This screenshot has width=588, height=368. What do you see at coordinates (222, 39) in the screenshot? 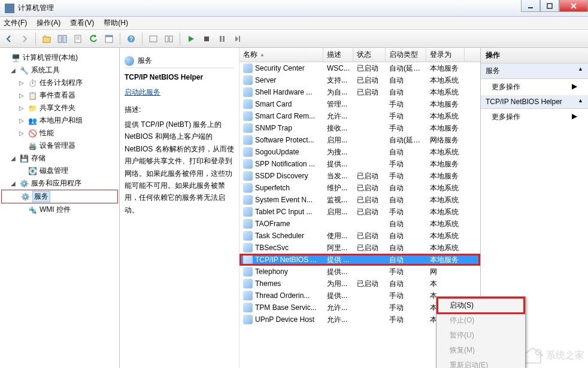
I see `pause-service-button` at bounding box center [222, 39].